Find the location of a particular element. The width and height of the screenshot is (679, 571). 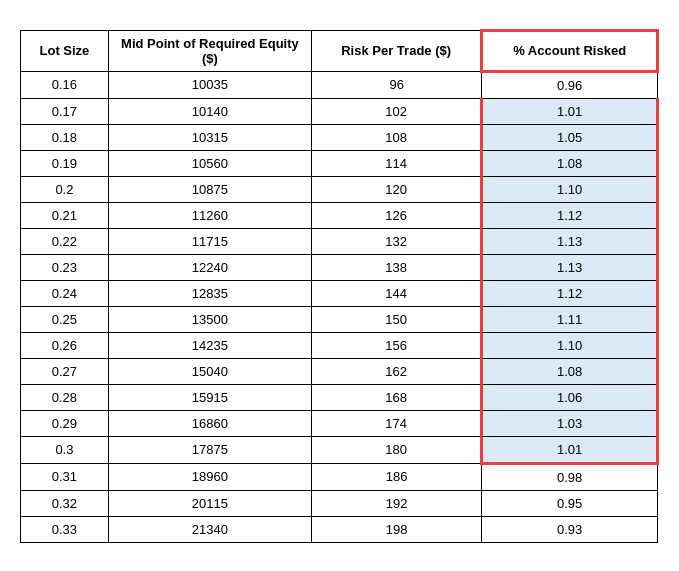

cell-lot-size: 0.21 is located at coordinates (65, 215).